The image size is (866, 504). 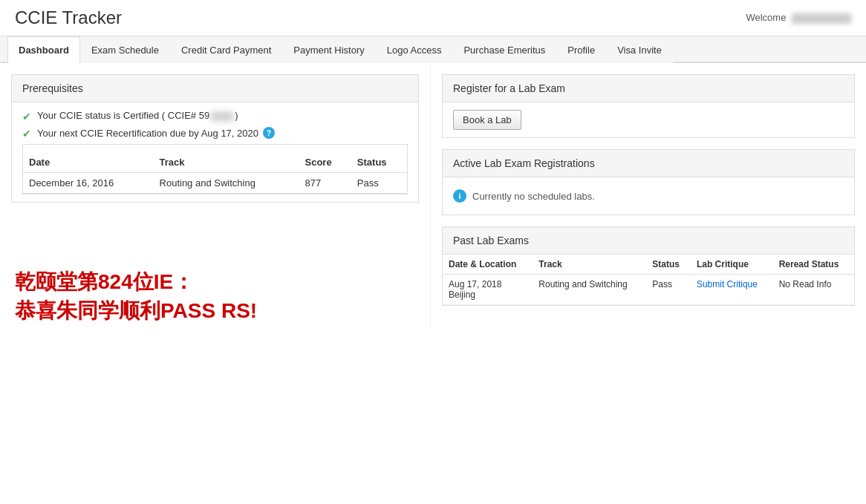 What do you see at coordinates (648, 266) in the screenshot?
I see `past-lab-exams-section: Past Lab Exams Date & Location Track Sta…` at bounding box center [648, 266].